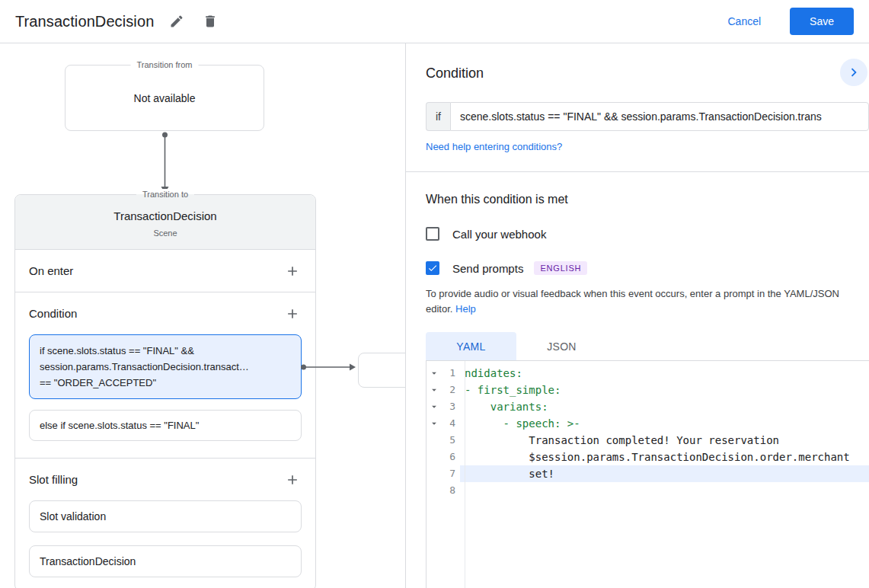 This screenshot has height=588, width=869. What do you see at coordinates (744, 21) in the screenshot?
I see `cancel-button: Cancel` at bounding box center [744, 21].